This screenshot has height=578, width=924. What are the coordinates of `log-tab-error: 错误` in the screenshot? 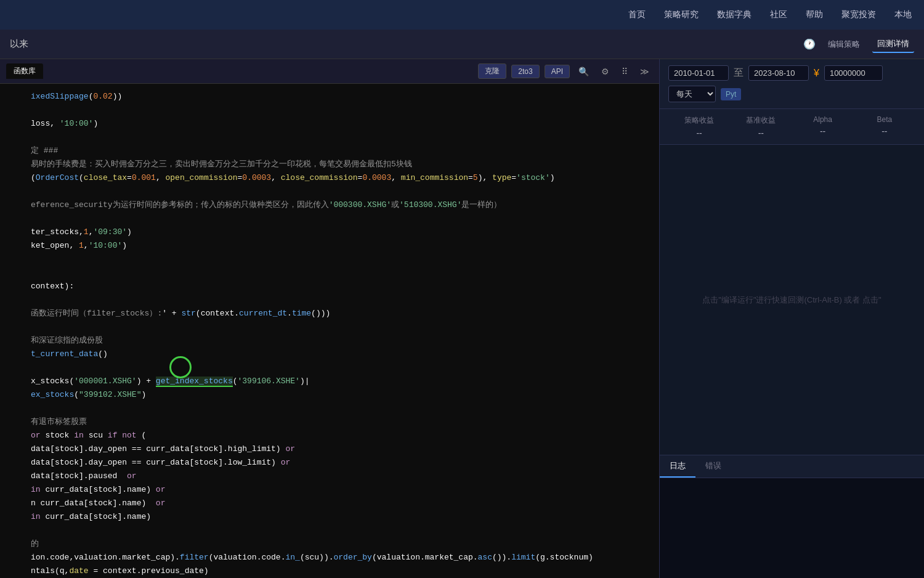 It's located at (713, 466).